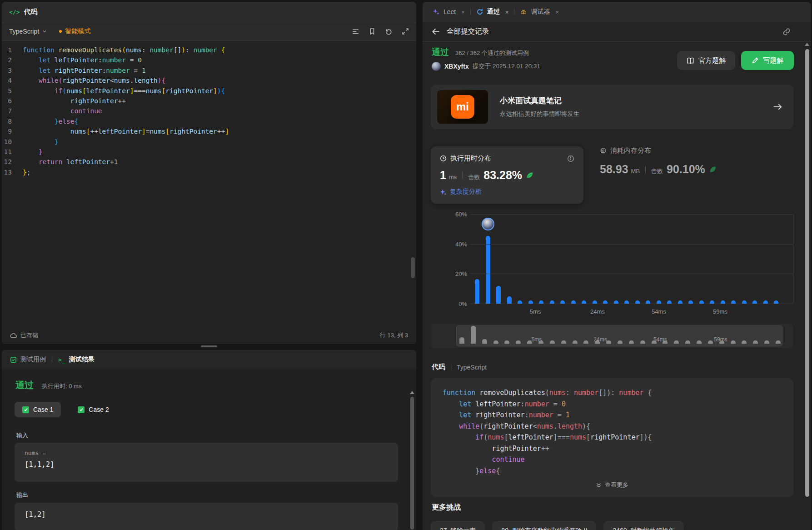 Image resolution: width=812 pixels, height=530 pixels. What do you see at coordinates (93, 410) in the screenshot?
I see `case-2-tab: Case 2` at bounding box center [93, 410].